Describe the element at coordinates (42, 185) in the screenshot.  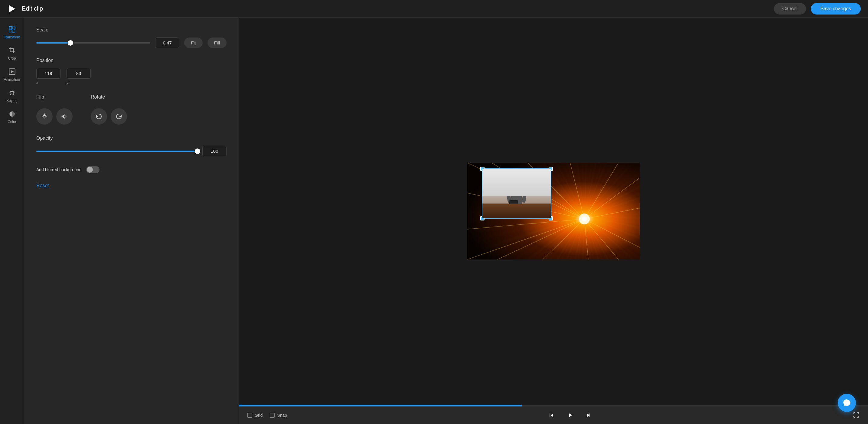
I see `reset-link: Reset` at that location.